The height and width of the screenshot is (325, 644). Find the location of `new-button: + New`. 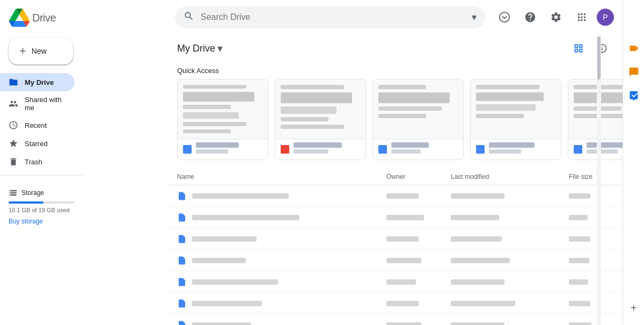

new-button: + New is located at coordinates (41, 51).